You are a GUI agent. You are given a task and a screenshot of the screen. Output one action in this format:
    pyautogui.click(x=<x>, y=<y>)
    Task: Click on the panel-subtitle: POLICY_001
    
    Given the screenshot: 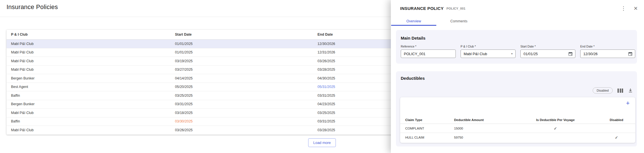 What is the action you would take?
    pyautogui.click(x=456, y=8)
    